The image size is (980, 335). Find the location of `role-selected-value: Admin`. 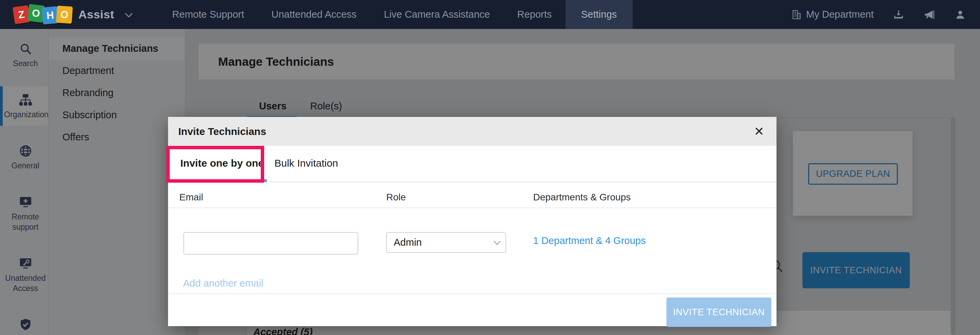

role-selected-value: Admin is located at coordinates (408, 243).